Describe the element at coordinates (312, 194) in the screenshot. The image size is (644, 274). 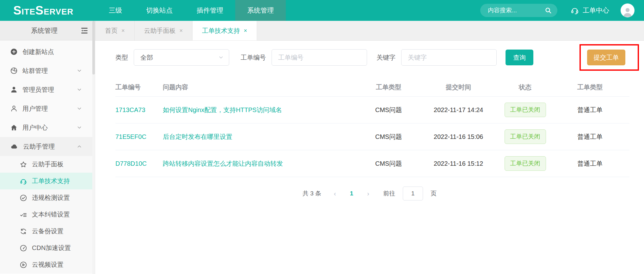
I see `pagination-total: 共 3 条` at that location.